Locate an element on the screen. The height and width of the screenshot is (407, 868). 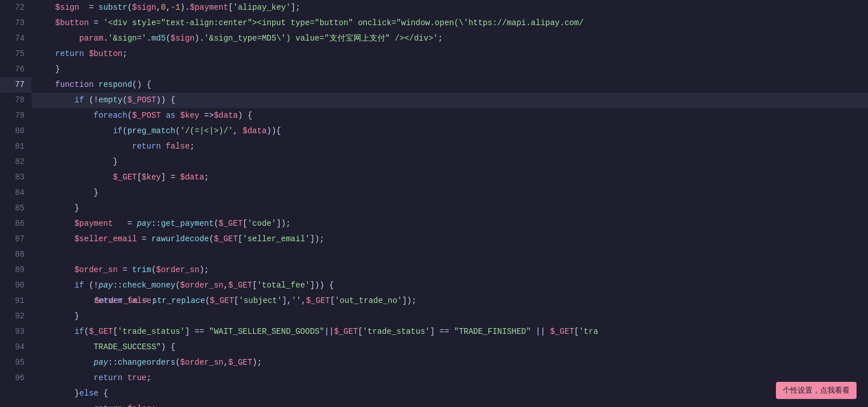
line-75: 75 is located at coordinates (16, 54).